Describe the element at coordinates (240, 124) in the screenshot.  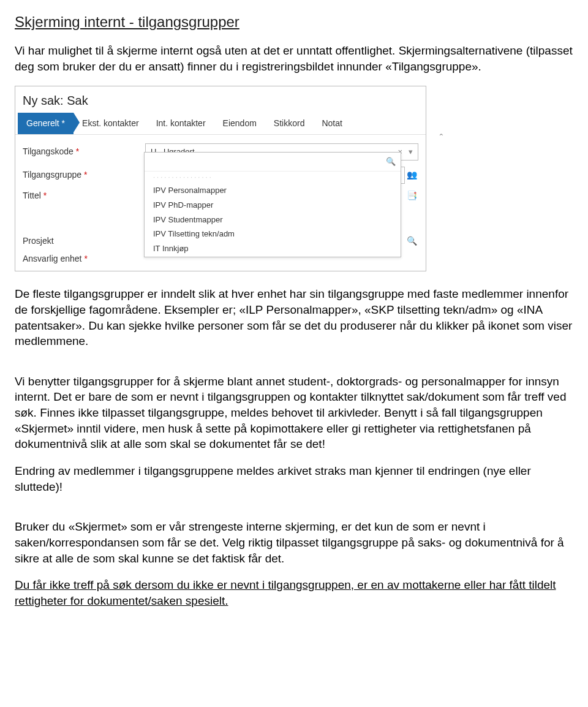
I see `tab-eiendom: Eiendom` at that location.